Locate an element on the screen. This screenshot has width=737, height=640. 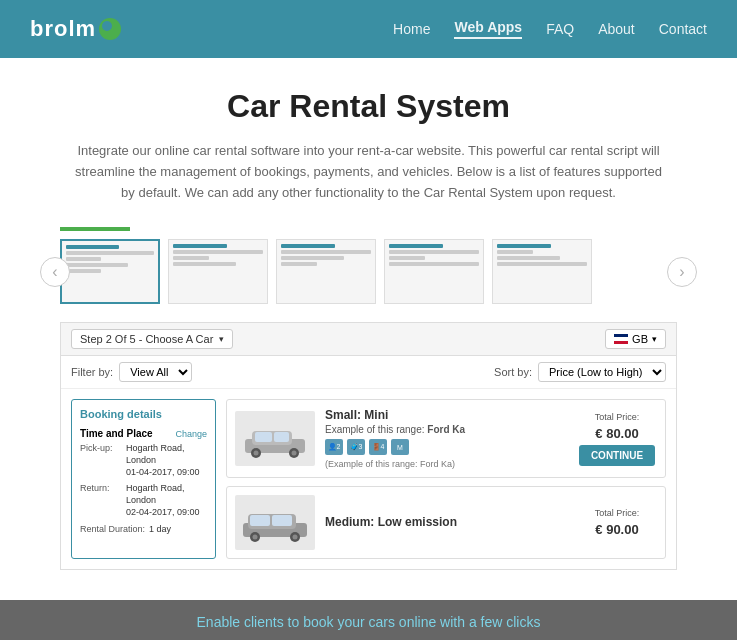
car-icons-1: 👤2 🧳3 🚪4 M is located at coordinates (446, 447).